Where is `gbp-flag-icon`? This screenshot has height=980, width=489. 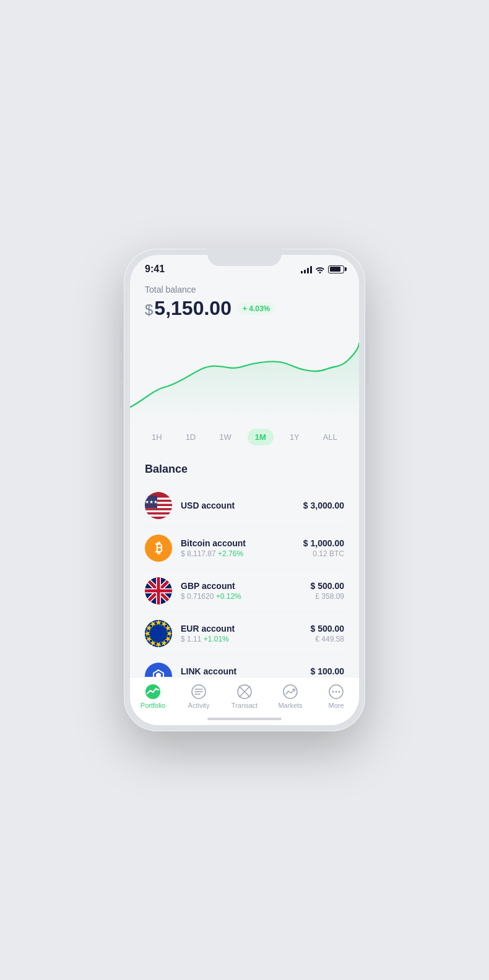 gbp-flag-icon is located at coordinates (158, 591).